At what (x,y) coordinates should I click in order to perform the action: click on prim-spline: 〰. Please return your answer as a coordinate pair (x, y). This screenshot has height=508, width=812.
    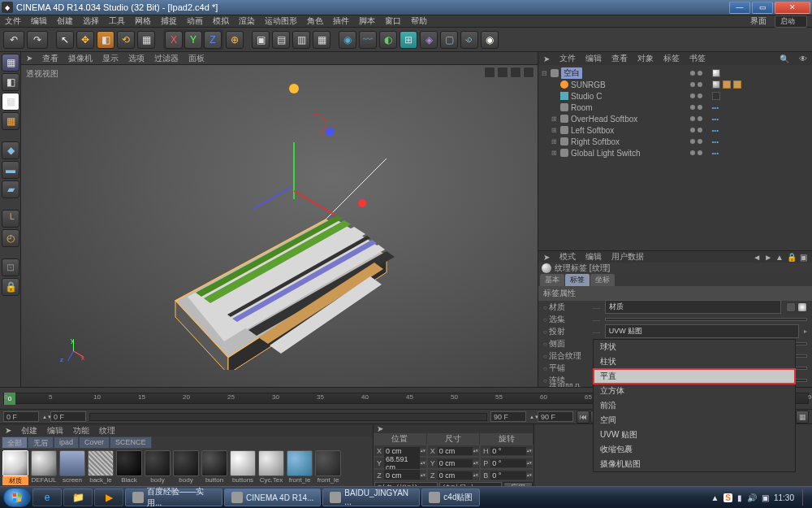
    Looking at the image, I should click on (368, 40).